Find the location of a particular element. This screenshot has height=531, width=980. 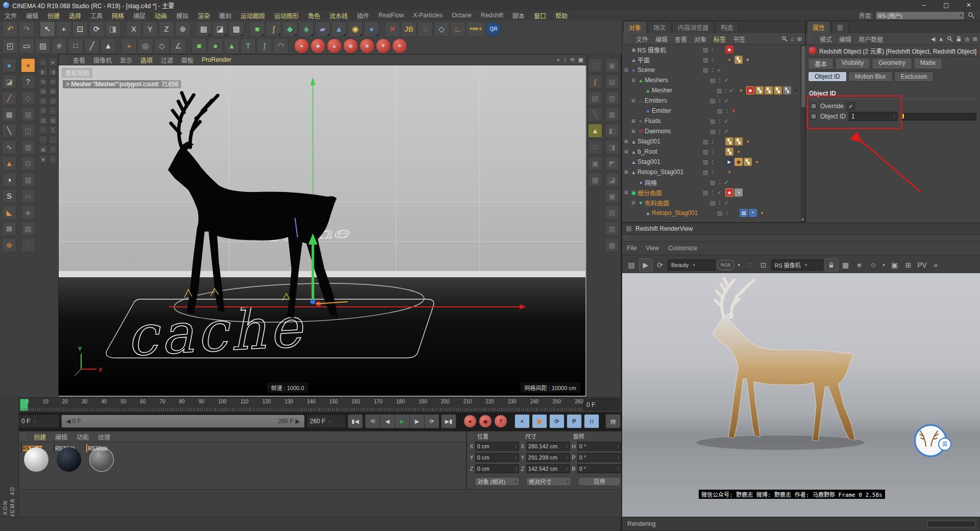

toolbar-icon: ▲ is located at coordinates (339, 29).